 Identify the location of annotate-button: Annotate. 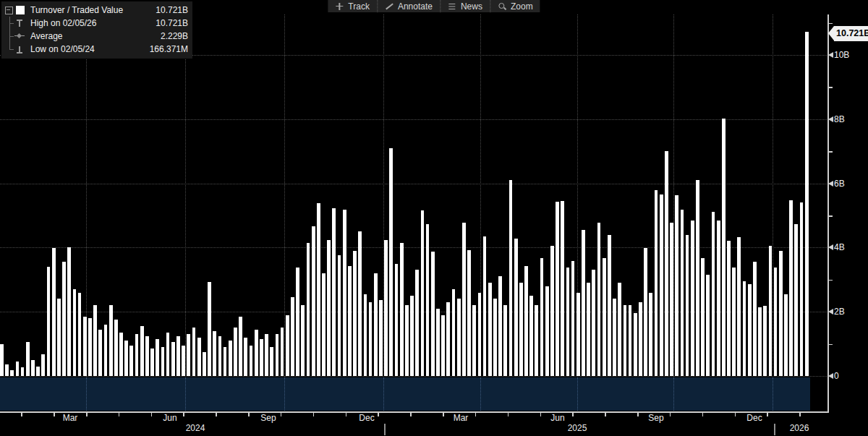
(408, 6).